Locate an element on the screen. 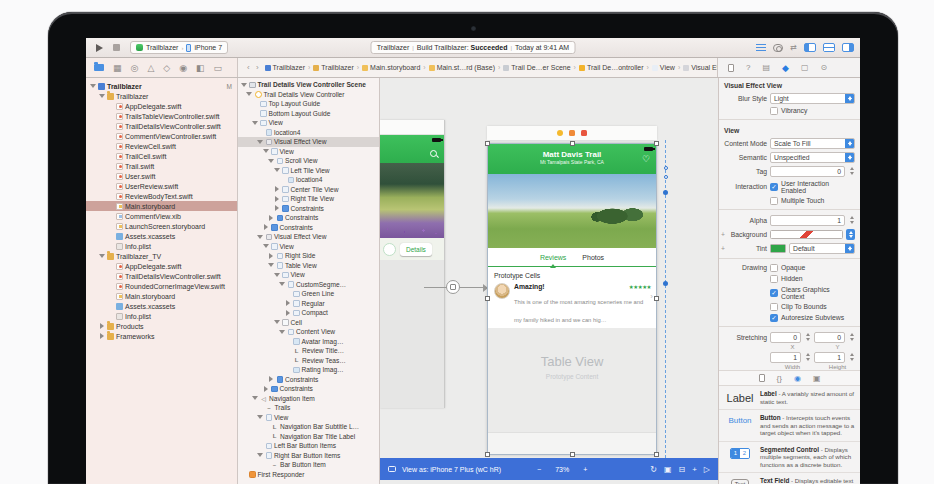  file-row: Assets.xcassets is located at coordinates (162, 306).